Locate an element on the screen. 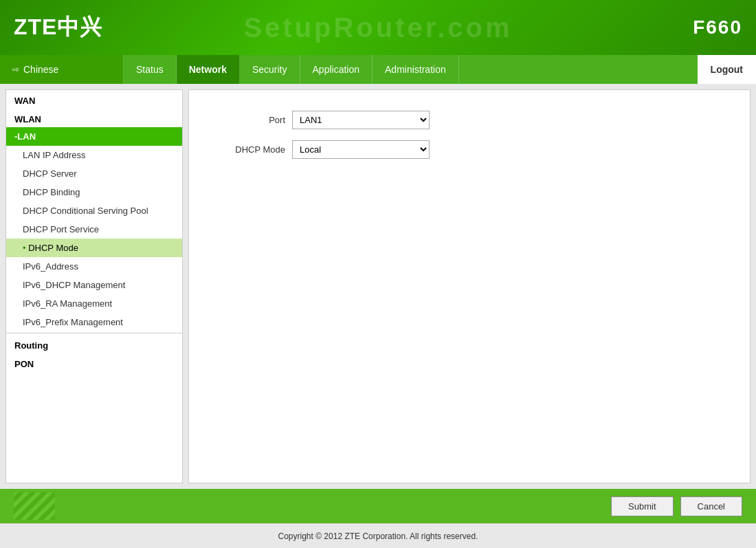  footer-bar: Submit Cancel is located at coordinates (378, 506).